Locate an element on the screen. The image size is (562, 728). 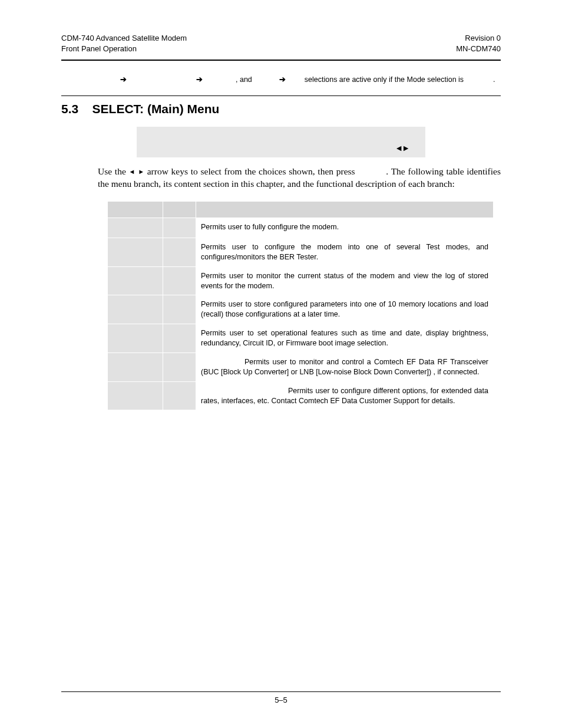
table-row: Permits user to configure different opti… is located at coordinates (300, 396).